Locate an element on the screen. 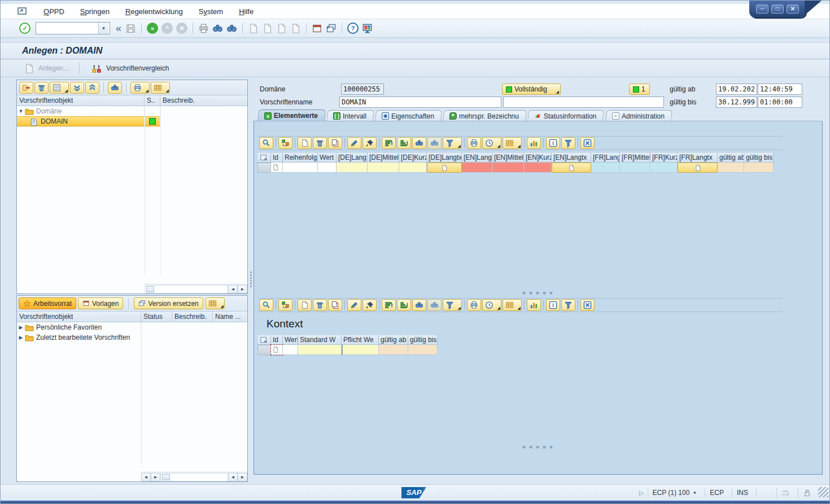 The height and width of the screenshot is (504, 830). scroll-right-icon: ► is located at coordinates (156, 477).